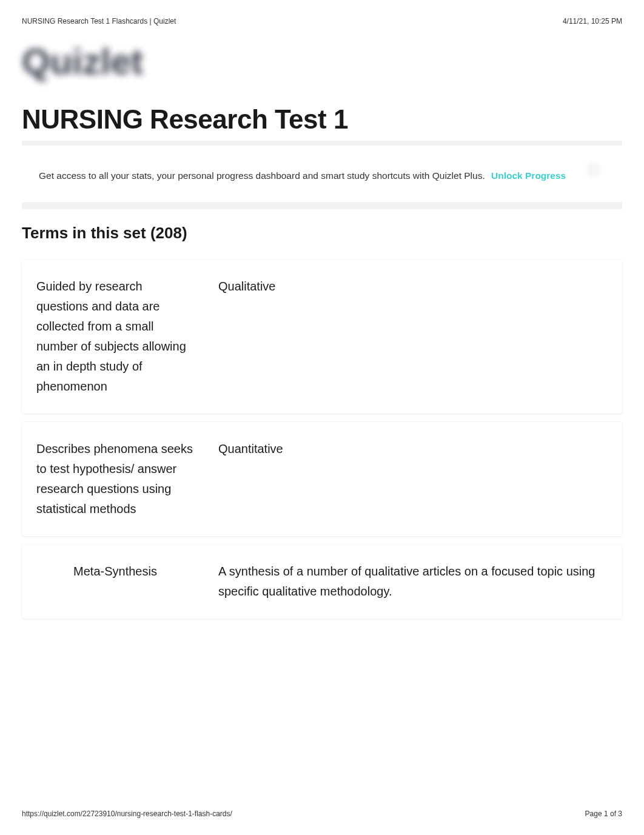  I want to click on svg-text: Quizlet, so click(82, 62).